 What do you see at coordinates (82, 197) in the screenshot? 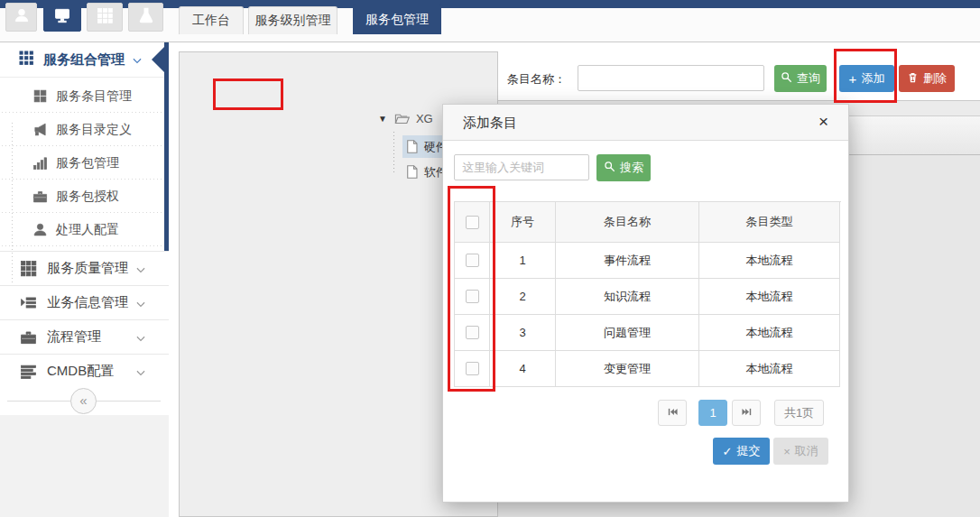
I see `sidebar-item-service-package-auth: 服务包授权` at bounding box center [82, 197].